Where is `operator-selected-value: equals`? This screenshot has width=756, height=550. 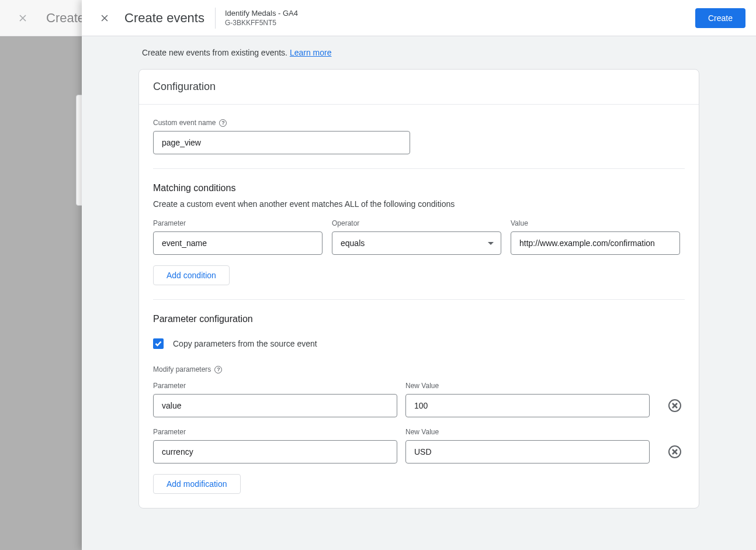
operator-selected-value: equals is located at coordinates (353, 243).